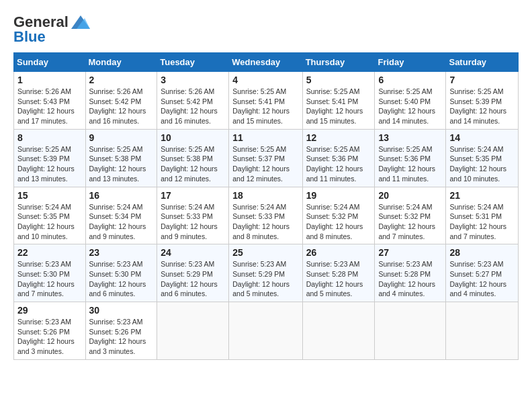  Describe the element at coordinates (265, 279) in the screenshot. I see `day-info: Sunrise: 5:23 AMSunset: 5:29 PMDaylight:…` at that location.